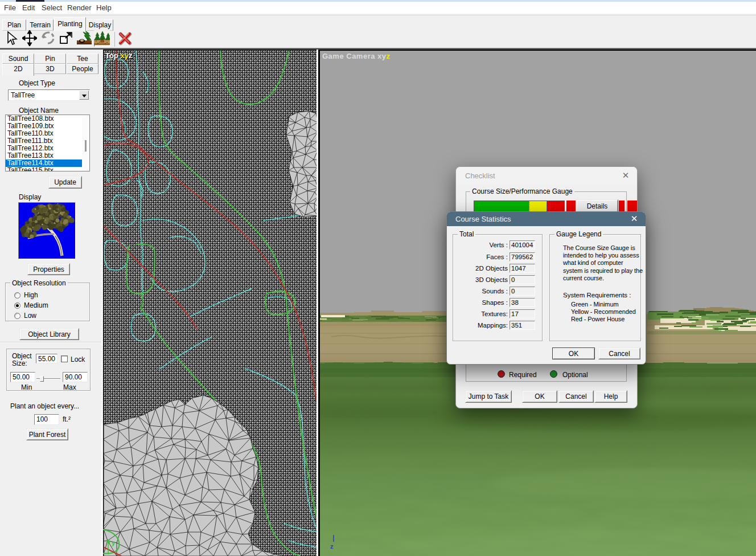 This screenshot has width=756, height=556. What do you see at coordinates (47, 434) in the screenshot?
I see `plant-forest-button: Plant Forest` at bounding box center [47, 434].